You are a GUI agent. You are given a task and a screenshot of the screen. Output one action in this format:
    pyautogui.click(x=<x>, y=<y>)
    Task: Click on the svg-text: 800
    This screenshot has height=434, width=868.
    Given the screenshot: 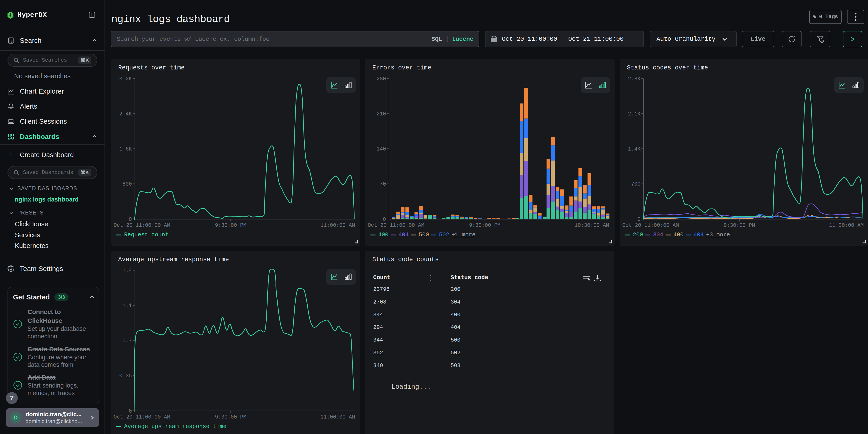 What is the action you would take?
    pyautogui.click(x=127, y=184)
    